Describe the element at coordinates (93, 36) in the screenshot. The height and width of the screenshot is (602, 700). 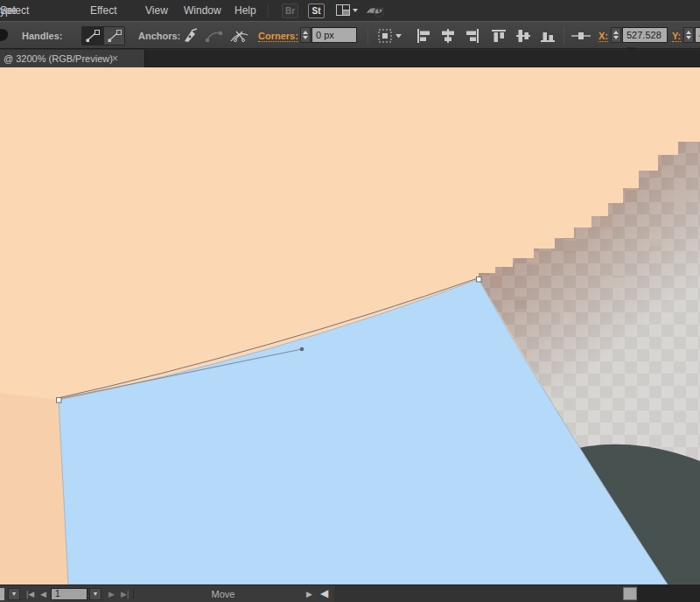
I see `show-handles-button` at that location.